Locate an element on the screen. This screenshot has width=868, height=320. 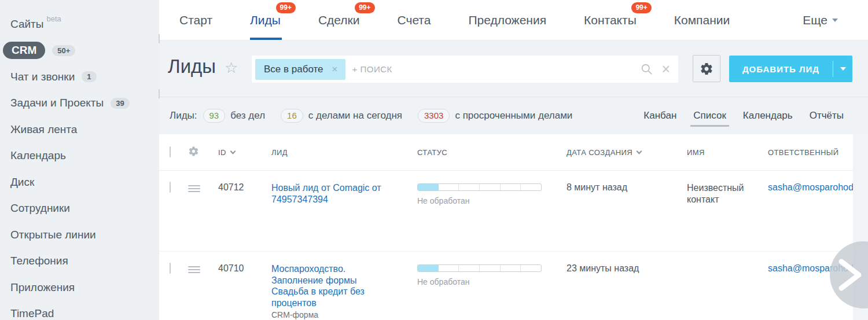
add-lead-button: ДОБАВИТЬ ЛИД is located at coordinates (790, 69).